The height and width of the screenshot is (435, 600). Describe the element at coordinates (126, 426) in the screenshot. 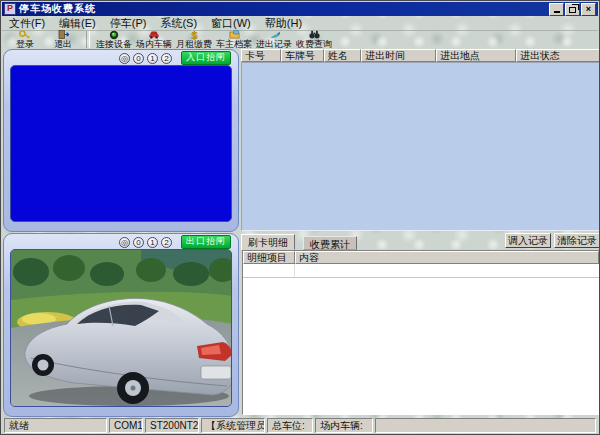

I see `status-com-port: COM1` at that location.